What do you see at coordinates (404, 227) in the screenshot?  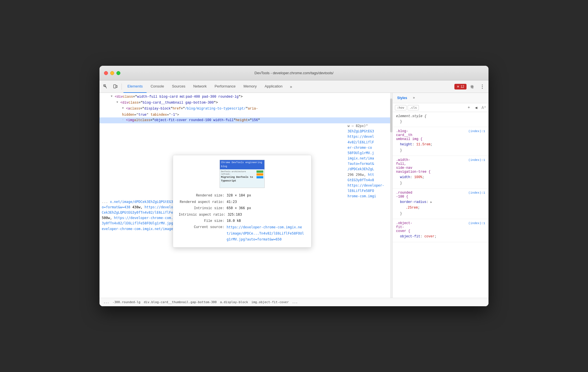 I see `style-selector-text: .object-fit-cover {` at bounding box center [404, 227].